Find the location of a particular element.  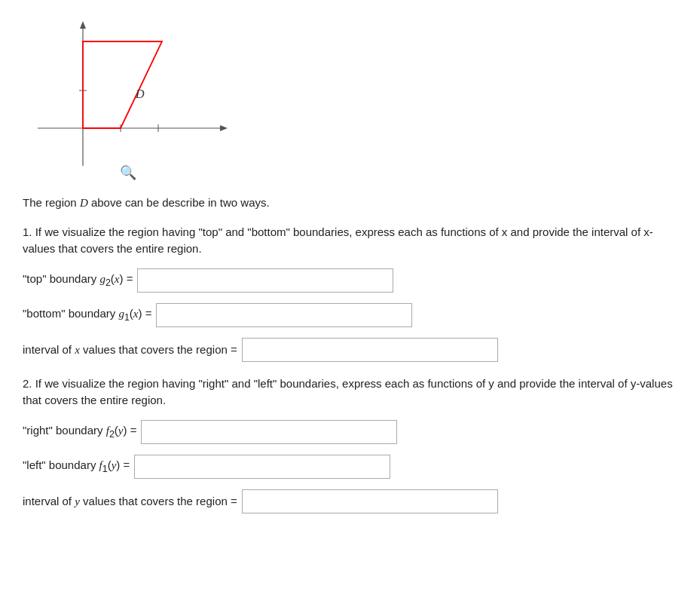

bottom-boundary-label: "bottom" boundary g1(x) = is located at coordinates (87, 315).